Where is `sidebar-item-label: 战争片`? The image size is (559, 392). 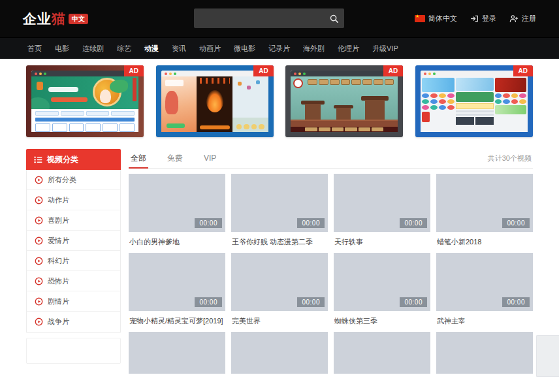 sidebar-item-label: 战争片 is located at coordinates (59, 321).